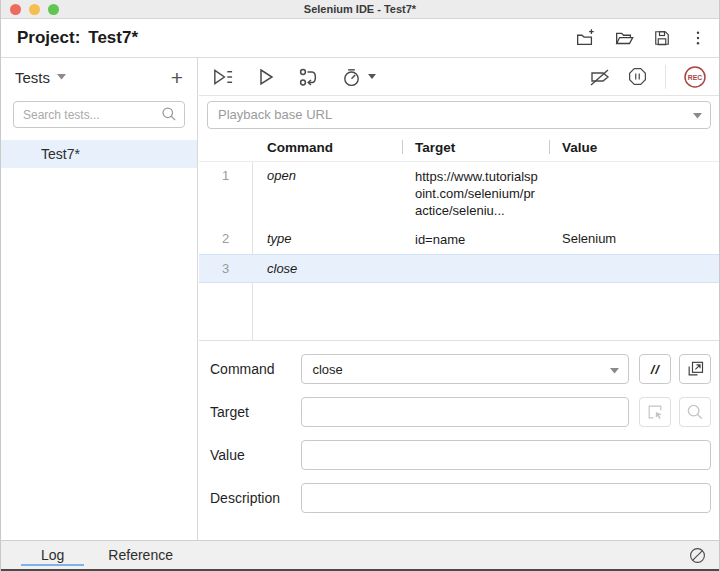 The width and height of the screenshot is (720, 571). I want to click on step-over-icon, so click(308, 77).